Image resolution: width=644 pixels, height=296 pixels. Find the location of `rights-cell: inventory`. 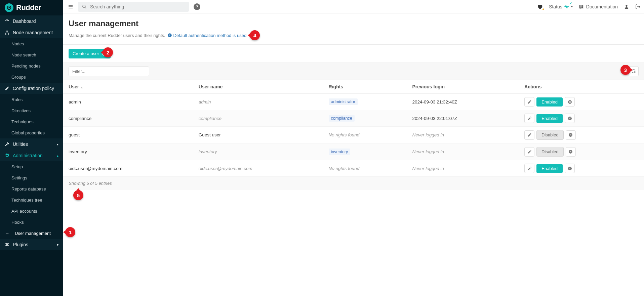

rights-cell: inventory is located at coordinates (365, 152).